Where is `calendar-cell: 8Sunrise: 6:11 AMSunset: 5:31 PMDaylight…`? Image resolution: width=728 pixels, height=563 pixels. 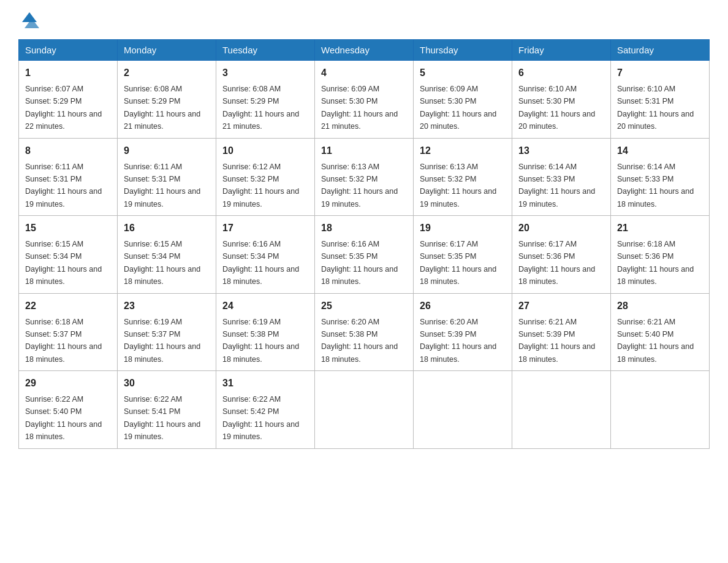 calendar-cell: 8Sunrise: 6:11 AMSunset: 5:31 PMDaylight… is located at coordinates (69, 177).